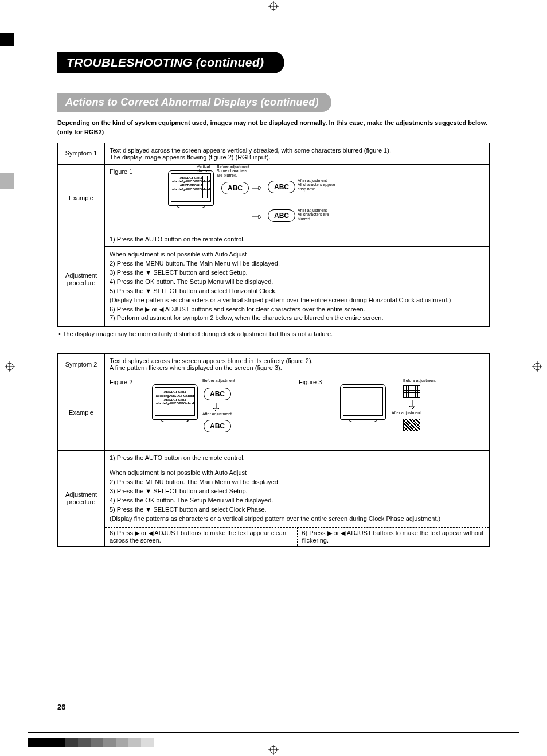 Image resolution: width=547 pixels, height=756 pixels. What do you see at coordinates (91, 742) in the screenshot?
I see `color-bar` at bounding box center [91, 742].